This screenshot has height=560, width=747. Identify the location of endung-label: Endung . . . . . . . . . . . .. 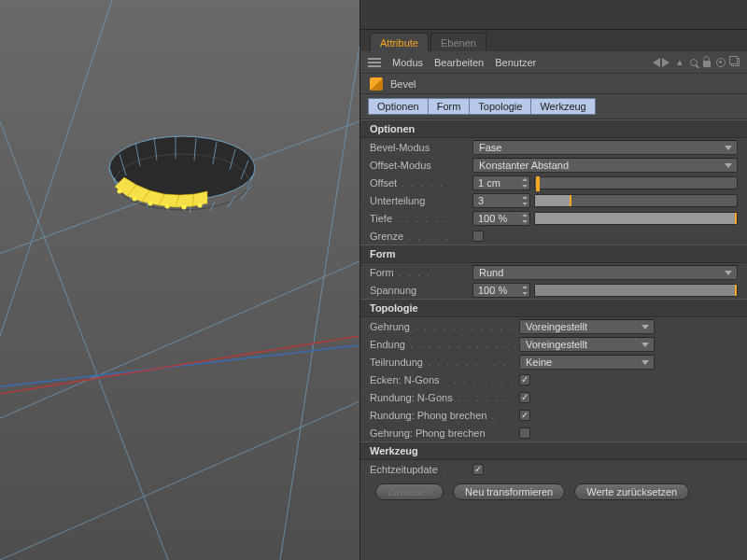
(444, 344).